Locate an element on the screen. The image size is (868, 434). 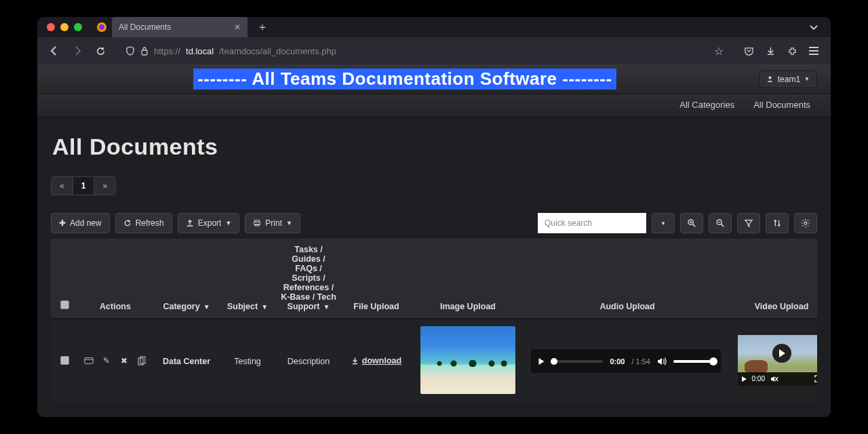
plus-icon: ✚ is located at coordinates (62, 223).